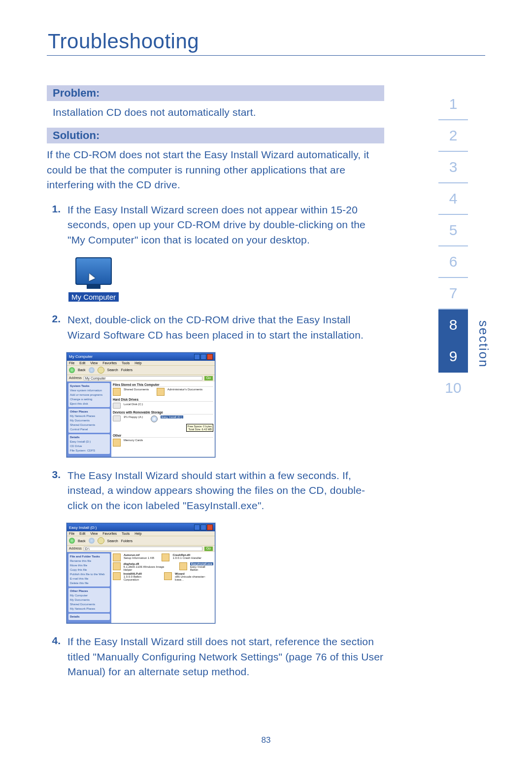 The image size is (532, 760). I want to click on minimize-icon, so click(197, 357).